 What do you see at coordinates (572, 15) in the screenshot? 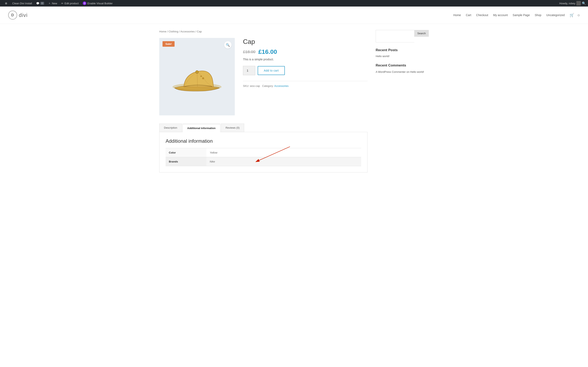
I see `cart-icon: 🛒` at bounding box center [572, 15].